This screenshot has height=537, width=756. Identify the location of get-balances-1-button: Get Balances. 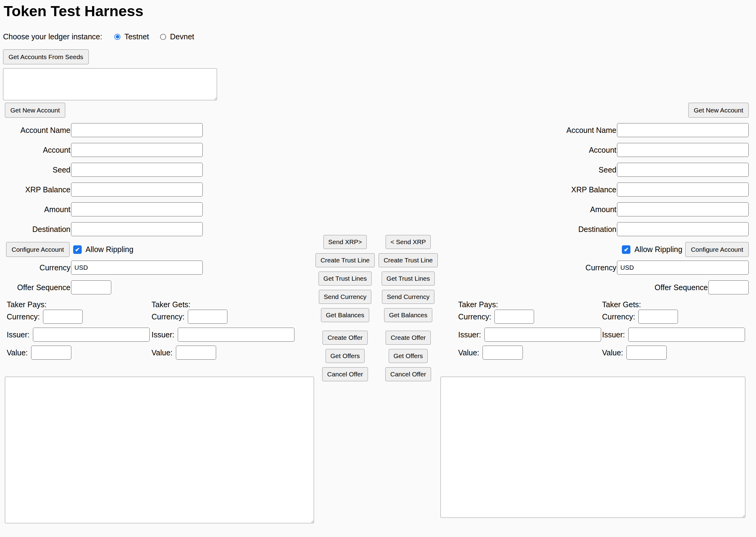
(345, 315).